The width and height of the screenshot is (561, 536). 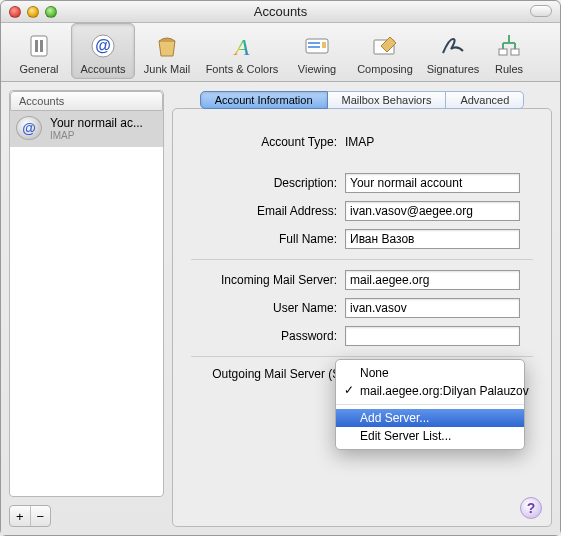 What do you see at coordinates (430, 436) in the screenshot?
I see `smtp-menu-edit-list: Edit Server List...` at bounding box center [430, 436].